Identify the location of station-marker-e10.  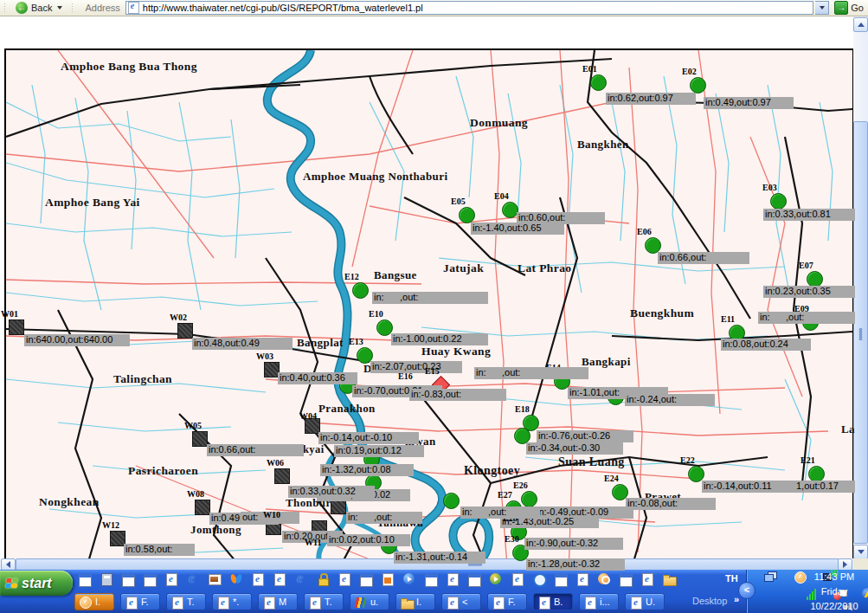
(384, 327).